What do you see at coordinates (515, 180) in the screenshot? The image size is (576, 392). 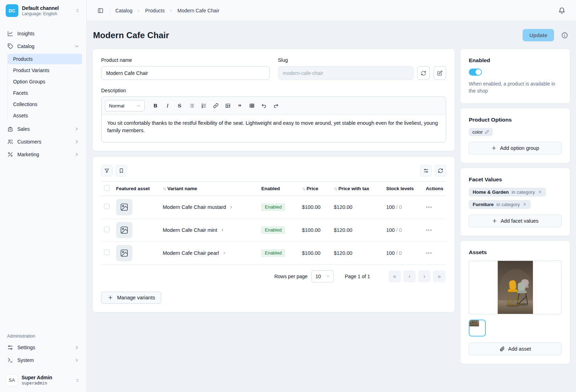 I see `facet-values-title: Facet Values` at bounding box center [515, 180].